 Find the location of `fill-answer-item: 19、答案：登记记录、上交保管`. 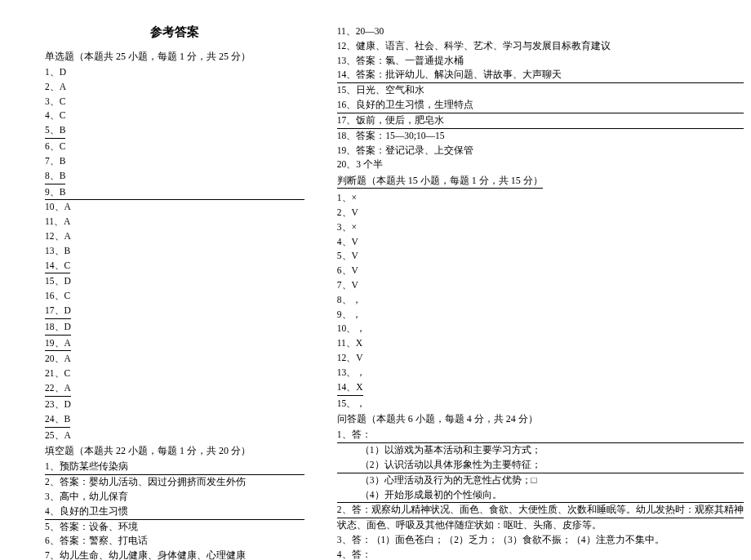

fill-answer-item: 19、答案：登记记录、上交保管 is located at coordinates (540, 151).